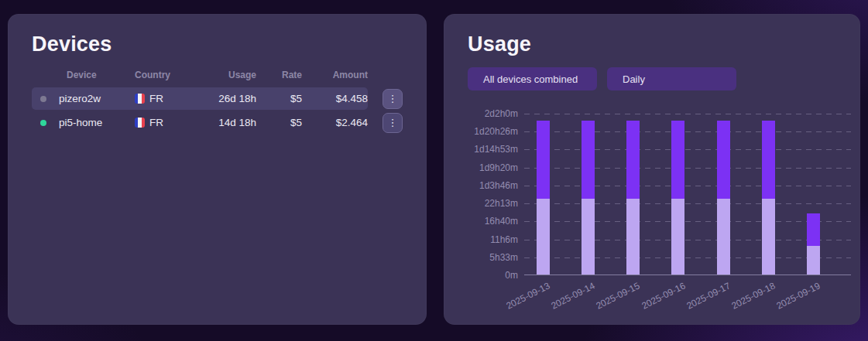 This screenshot has height=341, width=868. Describe the element at coordinates (504, 240) in the screenshot. I see `y-axis-tick-label: 11h6m` at that location.